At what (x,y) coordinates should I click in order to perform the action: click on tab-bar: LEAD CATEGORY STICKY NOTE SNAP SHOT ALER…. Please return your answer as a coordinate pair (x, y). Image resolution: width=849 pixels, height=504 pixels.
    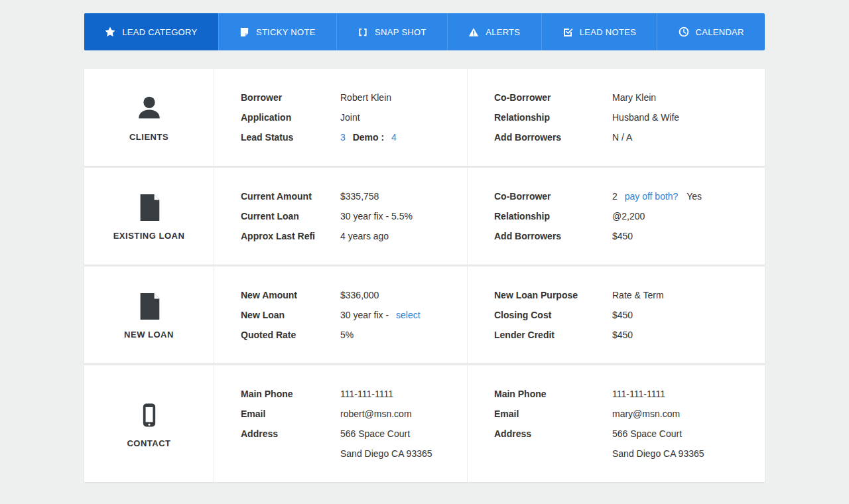
    Looking at the image, I should click on (424, 32).